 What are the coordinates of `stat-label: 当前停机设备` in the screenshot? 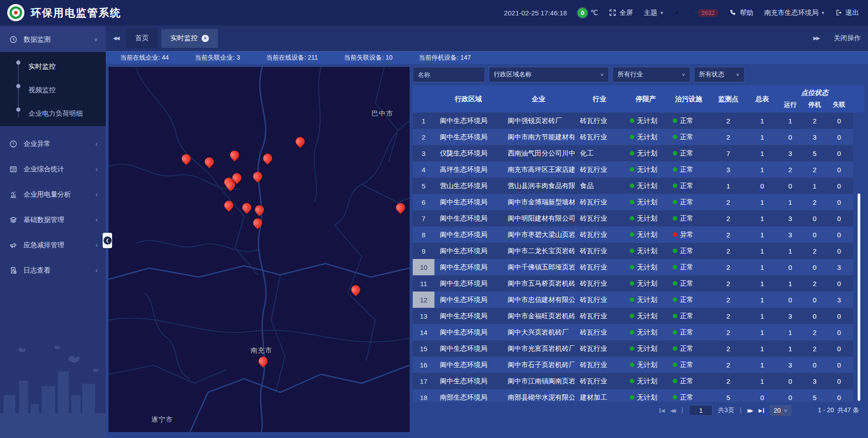 It's located at (438, 57).